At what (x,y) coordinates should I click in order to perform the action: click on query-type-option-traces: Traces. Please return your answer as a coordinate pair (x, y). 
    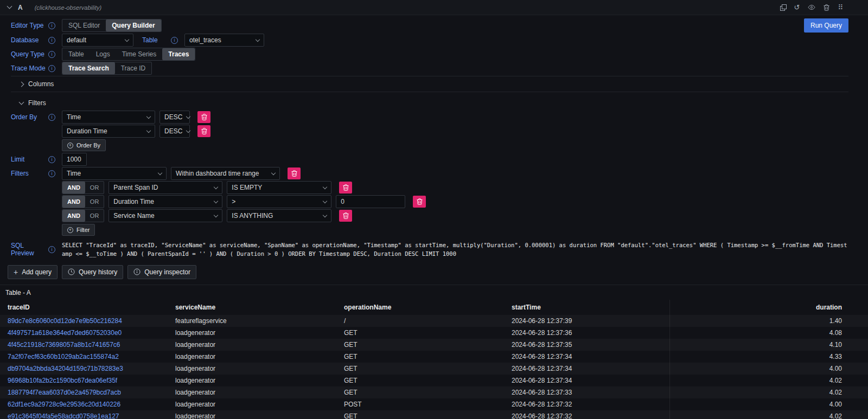
    Looking at the image, I should click on (178, 54).